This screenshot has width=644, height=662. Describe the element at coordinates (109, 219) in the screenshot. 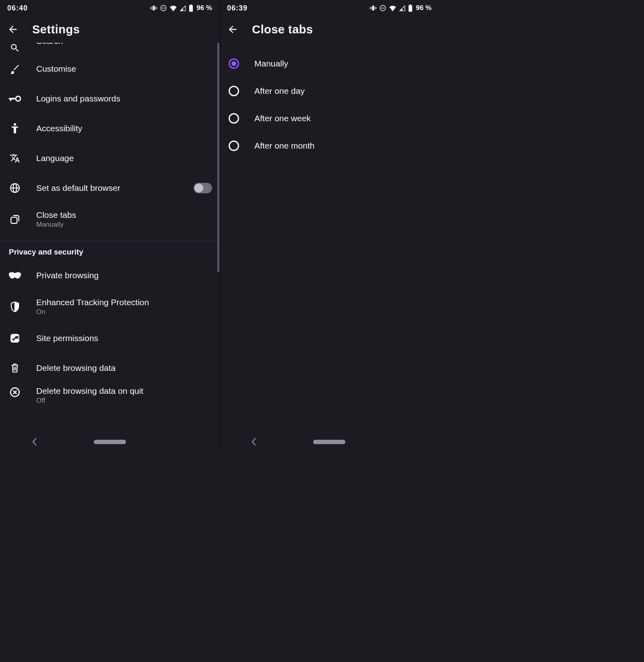

I see `settings-item-close-tabs: Close tabs Manually` at that location.